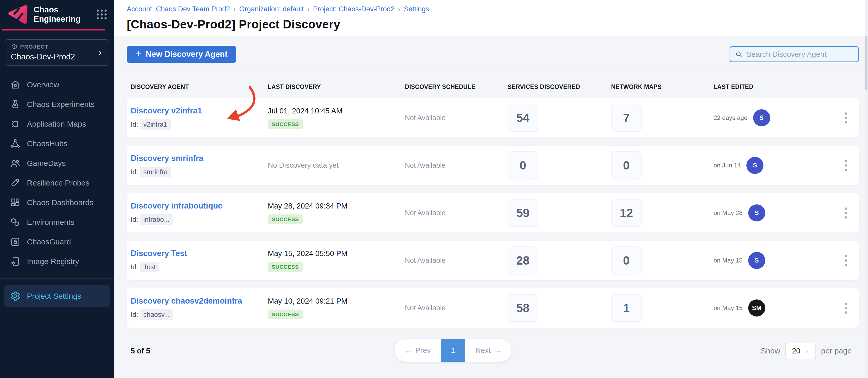  What do you see at coordinates (15, 262) in the screenshot?
I see `file-gear-icon` at bounding box center [15, 262].